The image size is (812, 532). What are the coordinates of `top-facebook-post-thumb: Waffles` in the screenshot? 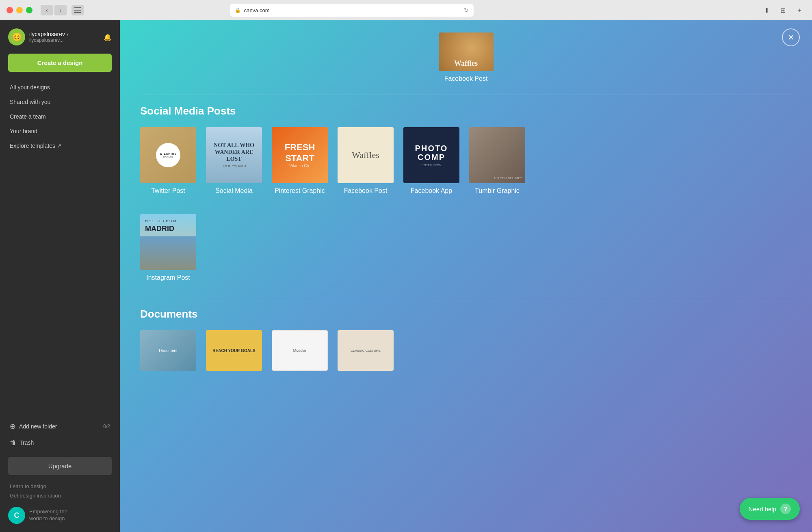 It's located at (466, 52).